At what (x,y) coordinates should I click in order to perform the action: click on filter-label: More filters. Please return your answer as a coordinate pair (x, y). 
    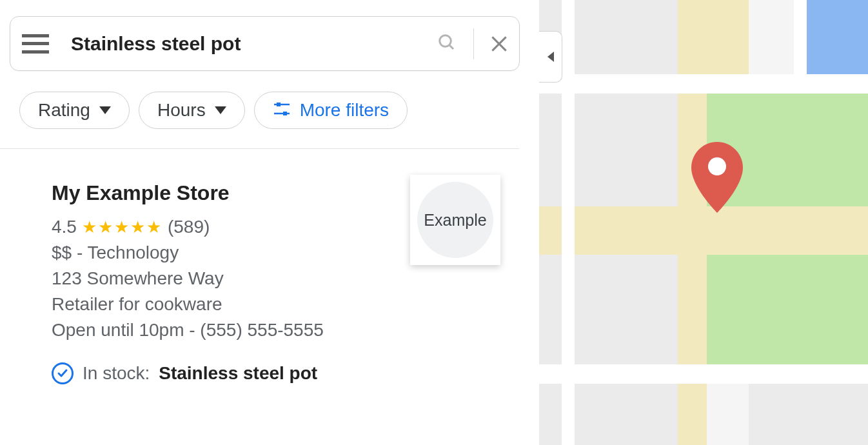
    Looking at the image, I should click on (344, 110).